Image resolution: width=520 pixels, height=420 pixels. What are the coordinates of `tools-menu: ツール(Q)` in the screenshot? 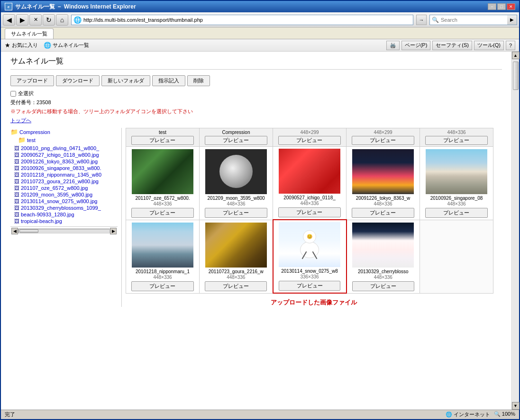 It's located at (489, 45).